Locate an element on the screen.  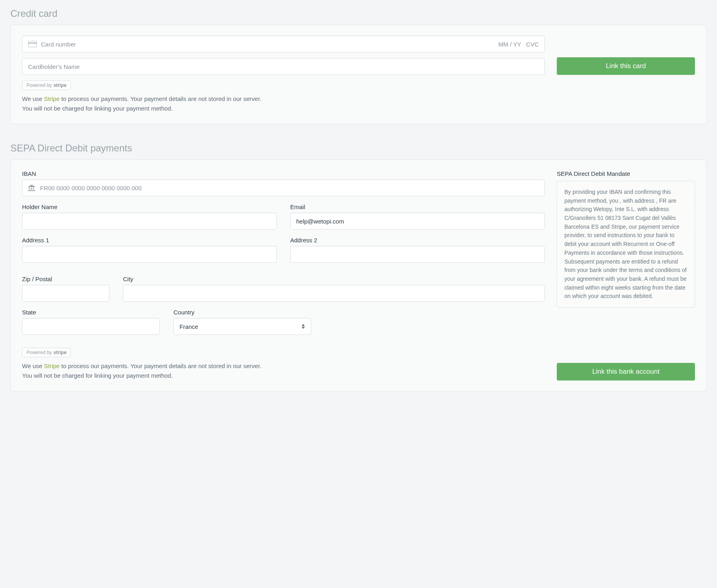
state-input is located at coordinates (91, 326).